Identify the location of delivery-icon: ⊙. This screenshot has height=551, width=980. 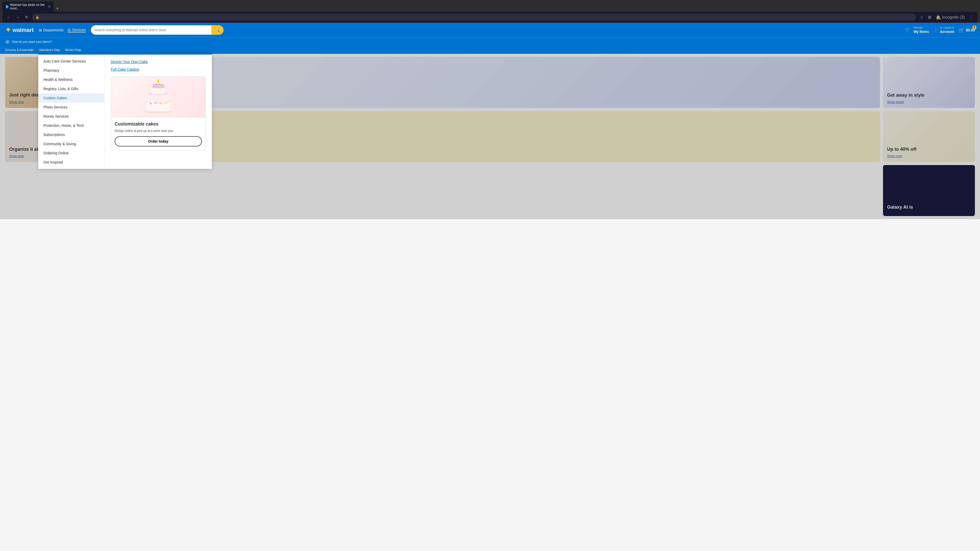
(7, 42).